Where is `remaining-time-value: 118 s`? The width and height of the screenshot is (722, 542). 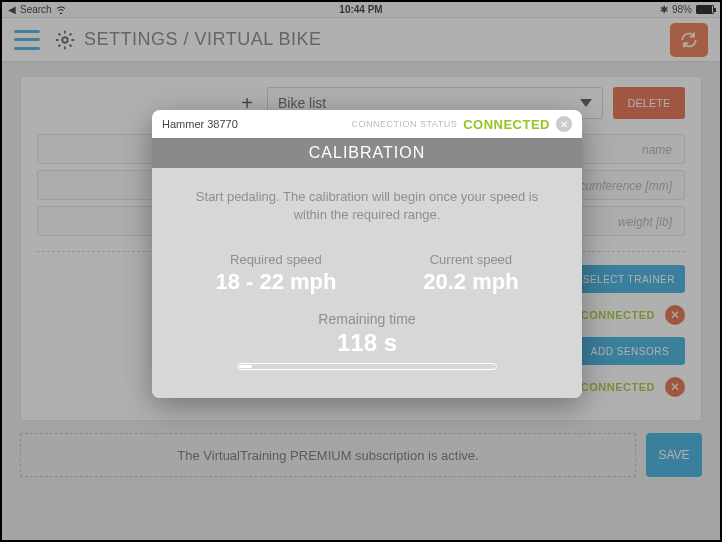
remaining-time-value: 118 s is located at coordinates (367, 343).